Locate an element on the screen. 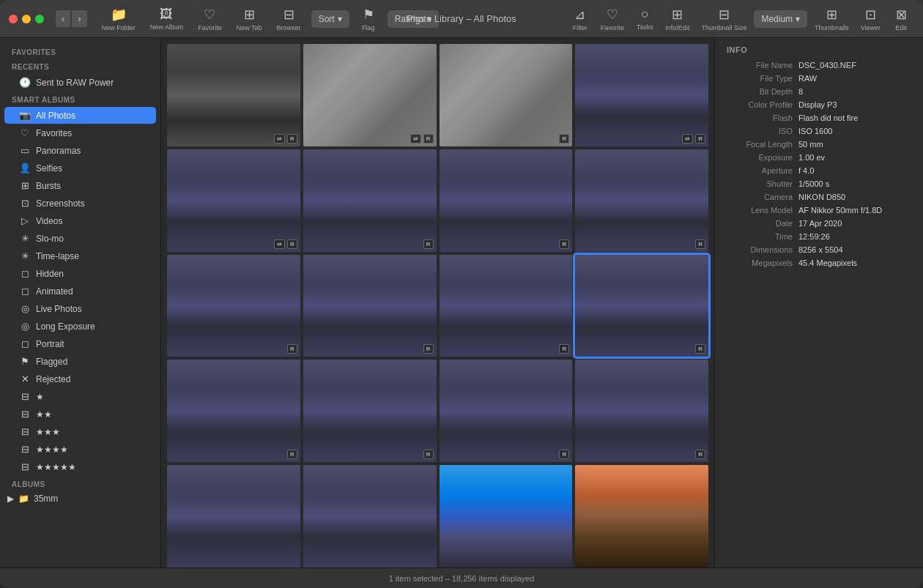 The width and height of the screenshot is (923, 588). hidden-icon: ◻ is located at coordinates (25, 274).